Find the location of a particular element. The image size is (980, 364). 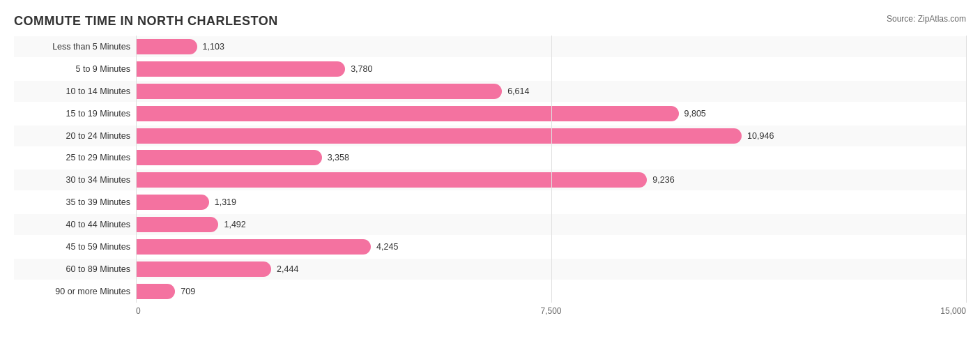

x-axis: 0 7,500 15,000 is located at coordinates (490, 311).